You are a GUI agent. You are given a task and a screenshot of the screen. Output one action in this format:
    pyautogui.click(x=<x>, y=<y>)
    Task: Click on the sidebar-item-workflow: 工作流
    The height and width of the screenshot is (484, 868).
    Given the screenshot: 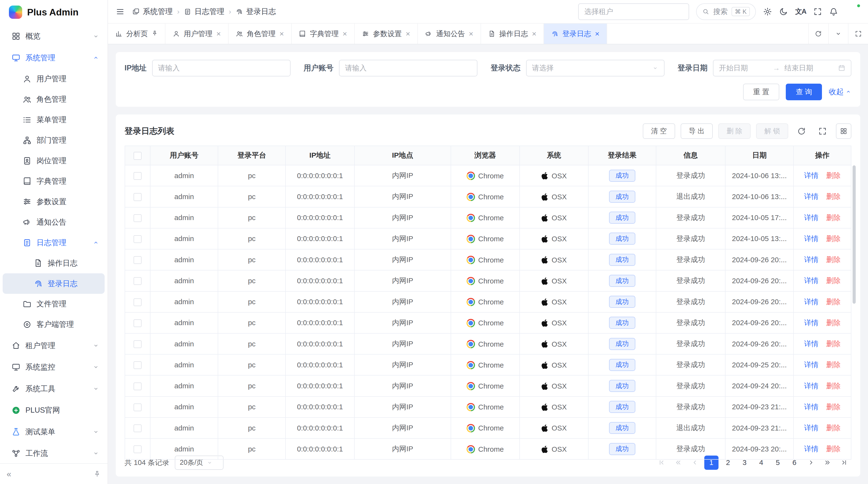 What is the action you would take?
    pyautogui.click(x=54, y=453)
    